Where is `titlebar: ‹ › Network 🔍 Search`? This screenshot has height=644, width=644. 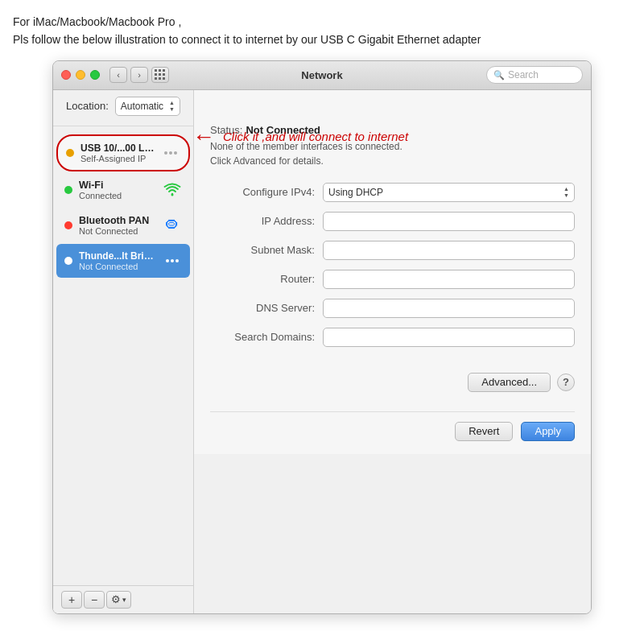
titlebar: ‹ › Network 🔍 Search is located at coordinates (322, 76).